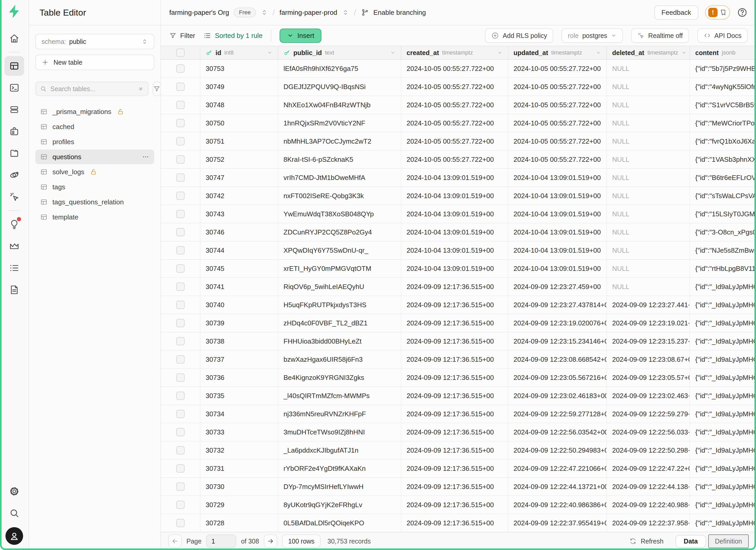  Describe the element at coordinates (340, 377) in the screenshot. I see `cell-public-id: Be4KignzoK9YRGNI3Zgks` at that location.